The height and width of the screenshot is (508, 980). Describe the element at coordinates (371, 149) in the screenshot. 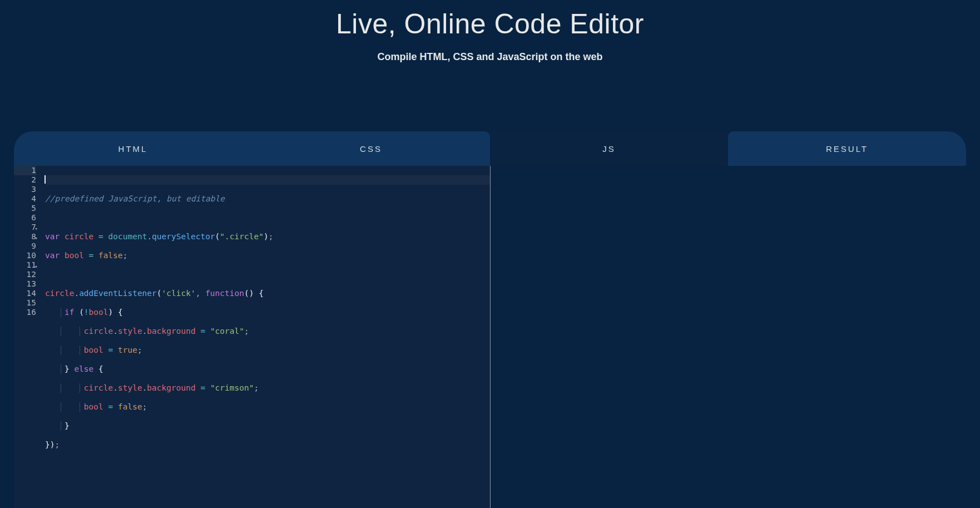

I see `tab-css: CSS` at that location.